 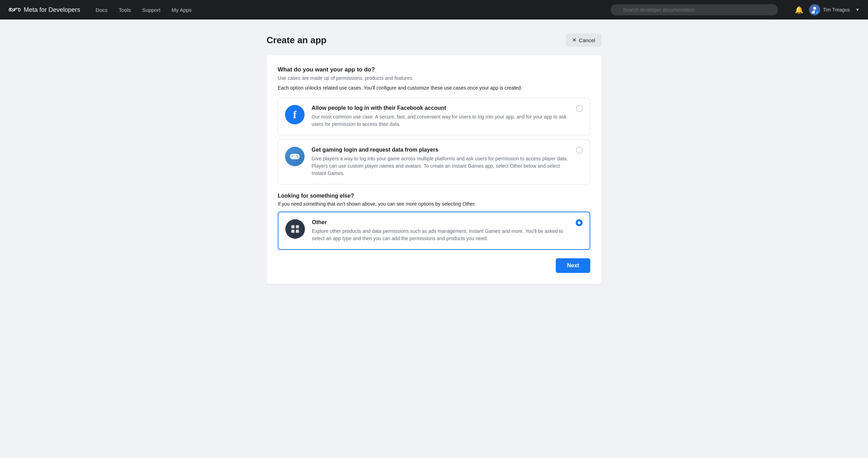 I want to click on nav-tools: Tools, so click(x=125, y=10).